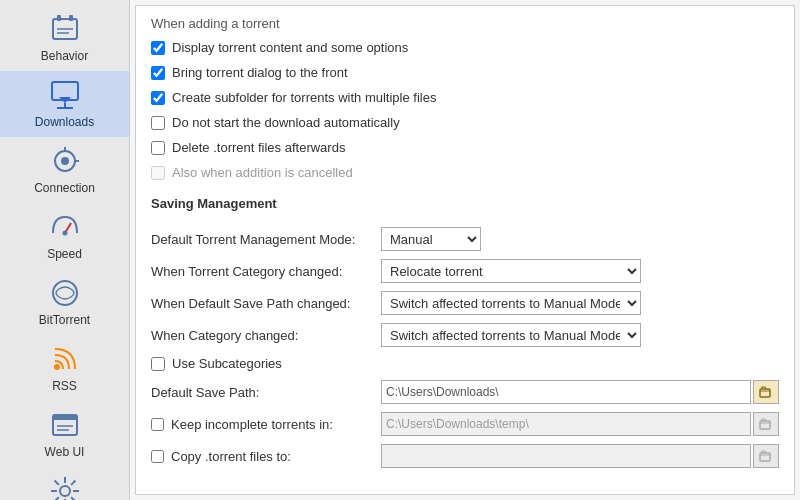 The height and width of the screenshot is (500, 800). What do you see at coordinates (64, 38) in the screenshot?
I see `sidebar-item-behavior: Behavior` at bounding box center [64, 38].